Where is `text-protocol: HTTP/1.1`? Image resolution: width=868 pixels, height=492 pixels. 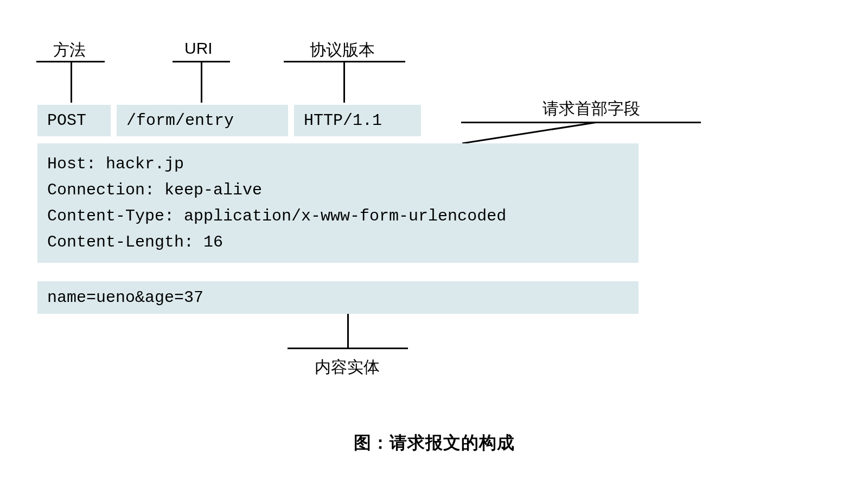
text-protocol: HTTP/1.1 is located at coordinates (343, 121).